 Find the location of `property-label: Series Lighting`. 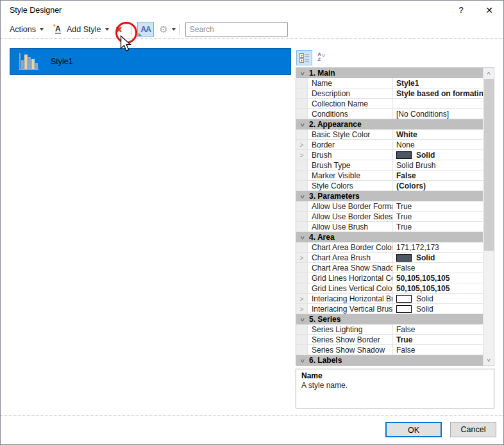

property-label: Series Lighting is located at coordinates (350, 330).